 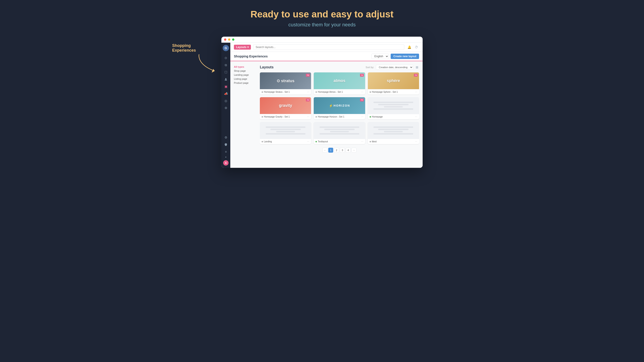 What do you see at coordinates (336, 150) in the screenshot?
I see `pagination-page-2: 2` at bounding box center [336, 150].